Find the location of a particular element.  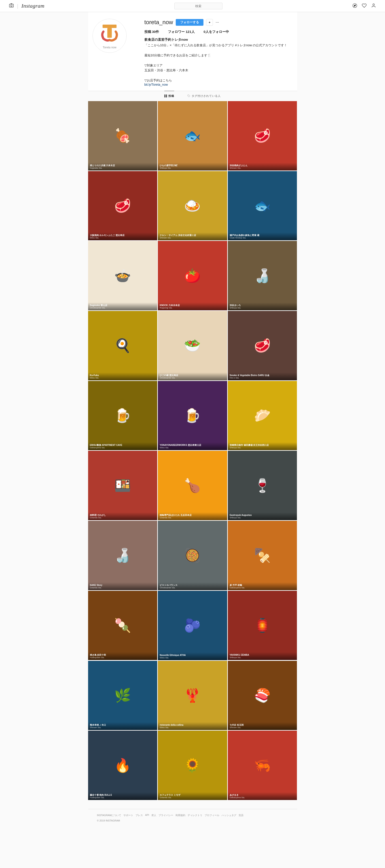

tag-icon is located at coordinates (189, 96).